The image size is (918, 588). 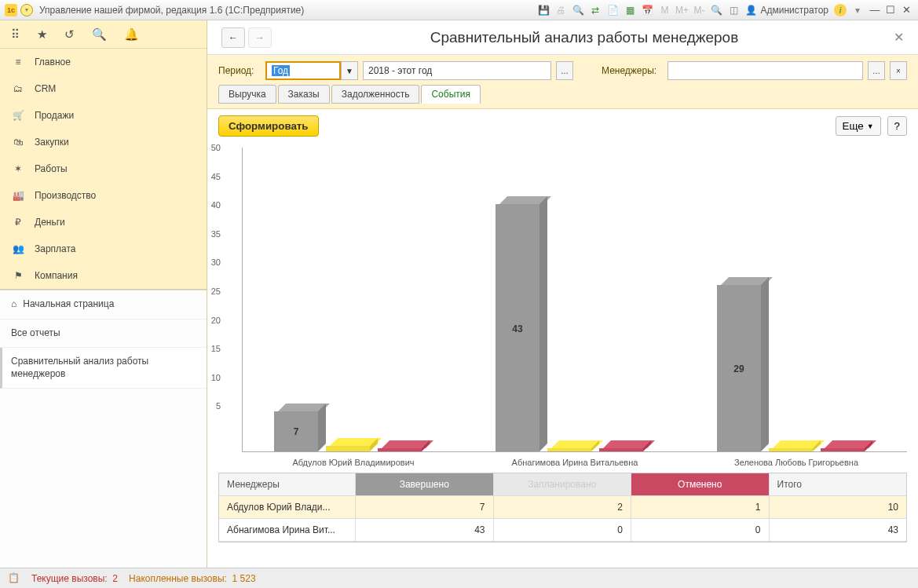 What do you see at coordinates (787, 10) in the screenshot?
I see `user-label: 👤Администратор` at bounding box center [787, 10].